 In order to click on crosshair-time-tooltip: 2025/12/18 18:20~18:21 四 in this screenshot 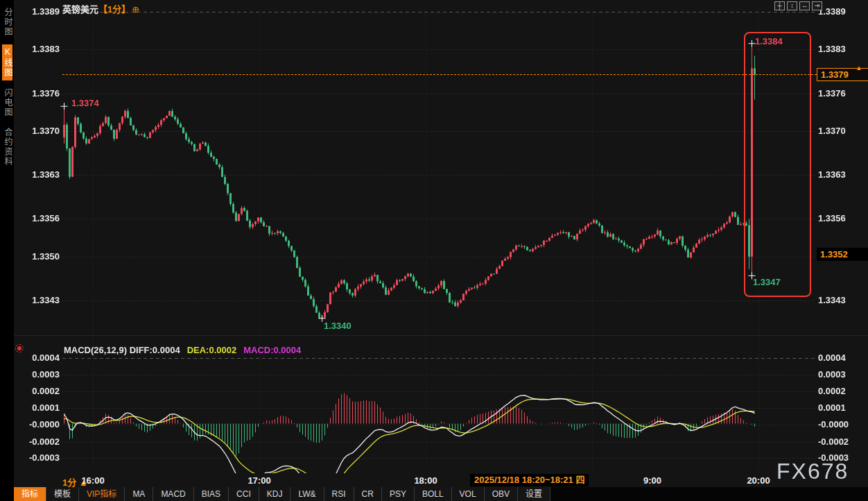, I will do `click(530, 480)`.